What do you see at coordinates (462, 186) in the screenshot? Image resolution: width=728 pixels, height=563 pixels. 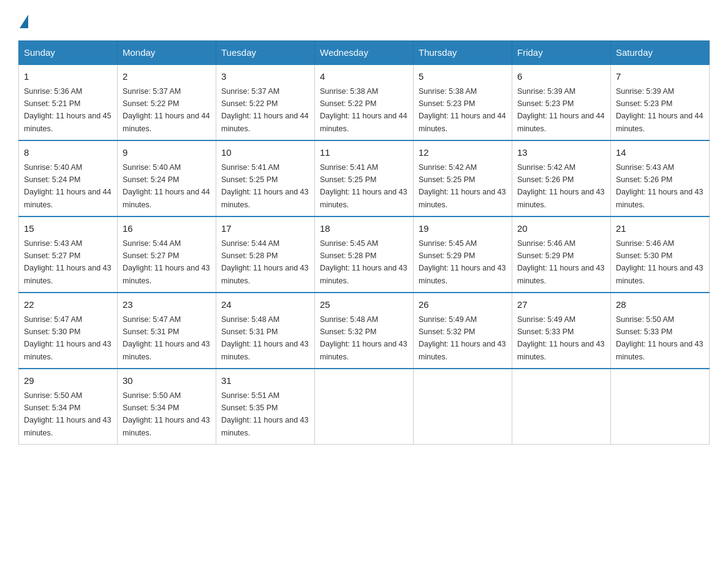 I see `day-info: Sunrise: 5:42 AMSunset: 5:25 PMDaylight:…` at bounding box center [462, 186].